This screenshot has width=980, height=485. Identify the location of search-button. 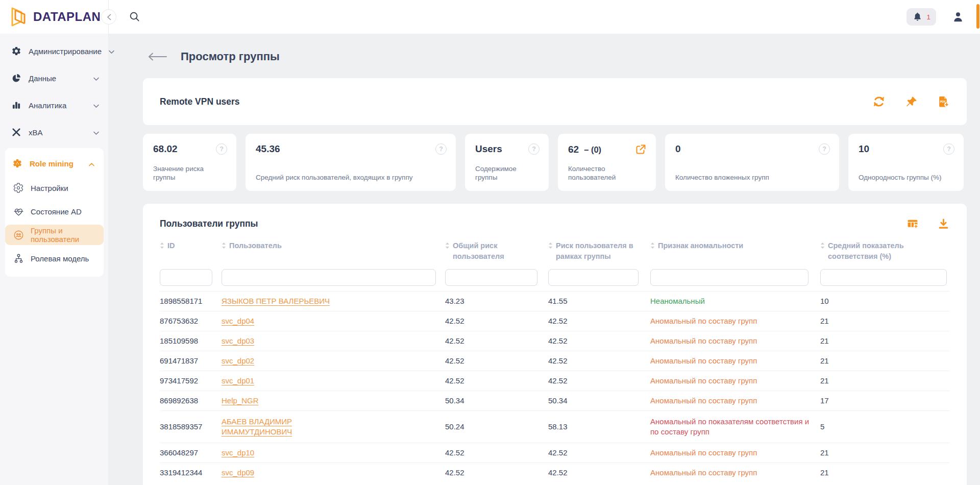
(135, 17).